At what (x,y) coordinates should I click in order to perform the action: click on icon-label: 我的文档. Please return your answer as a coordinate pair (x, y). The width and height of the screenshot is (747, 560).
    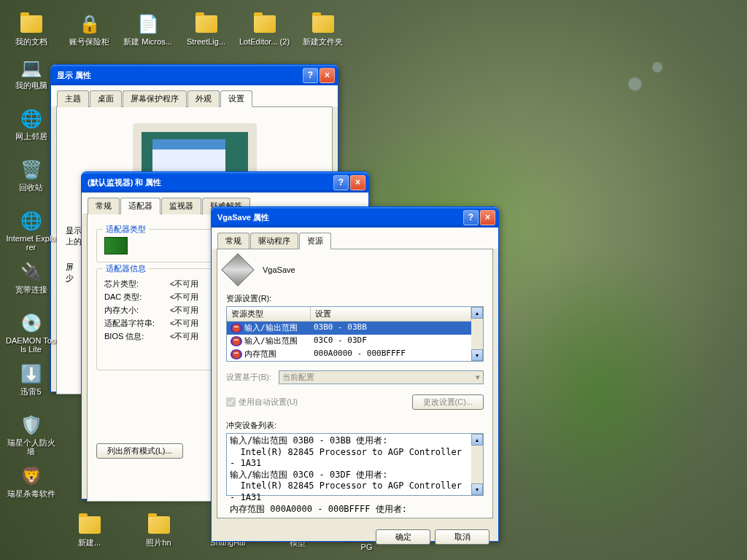
    Looking at the image, I should click on (31, 42).